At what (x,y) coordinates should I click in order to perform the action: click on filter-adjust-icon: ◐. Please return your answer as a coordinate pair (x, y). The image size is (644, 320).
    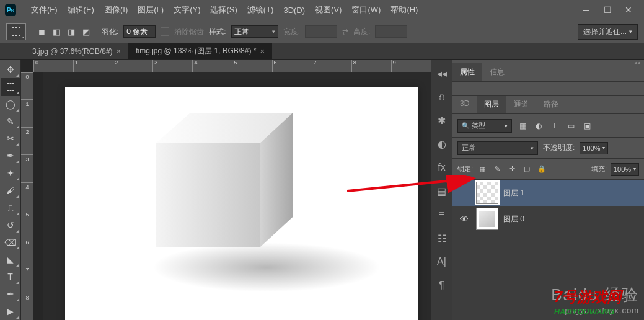
    Looking at the image, I should click on (539, 126).